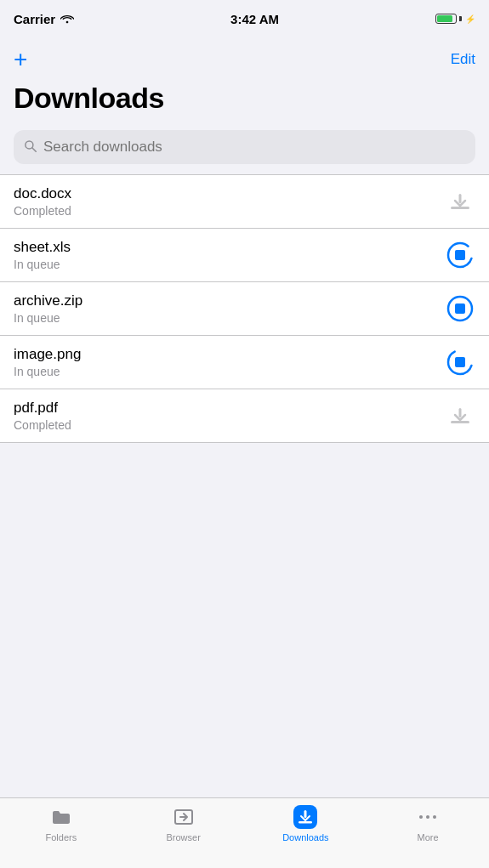  What do you see at coordinates (245, 362) in the screenshot?
I see `list-item: image.png In queue` at bounding box center [245, 362].